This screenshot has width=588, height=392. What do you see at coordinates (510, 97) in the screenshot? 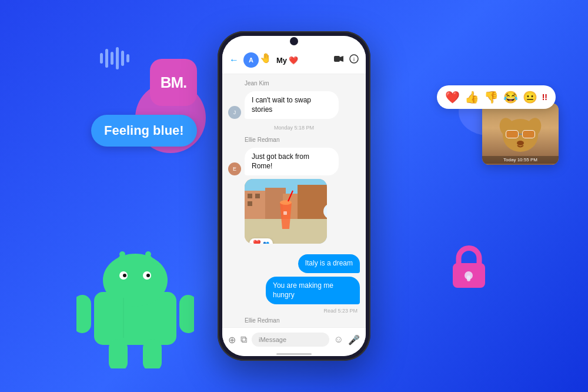
I see `emoji-laugh: 😂` at bounding box center [510, 97].